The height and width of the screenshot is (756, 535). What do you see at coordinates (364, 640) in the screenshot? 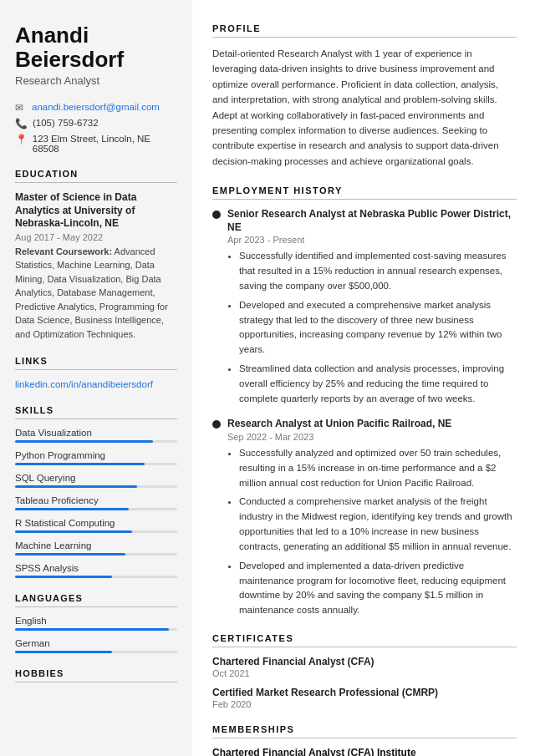
I see `certificates-section-title: CERTIFICATES` at bounding box center [364, 640].